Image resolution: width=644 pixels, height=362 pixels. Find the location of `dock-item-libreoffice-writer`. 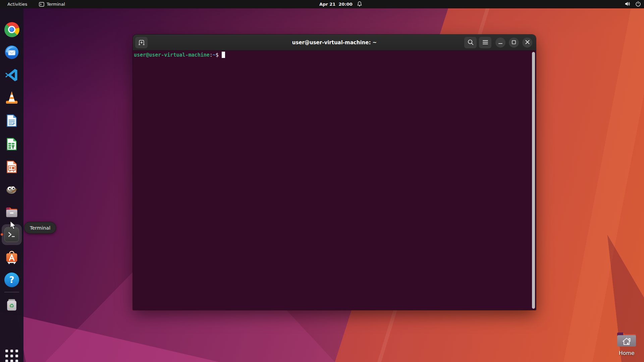

dock-item-libreoffice-writer is located at coordinates (12, 121).